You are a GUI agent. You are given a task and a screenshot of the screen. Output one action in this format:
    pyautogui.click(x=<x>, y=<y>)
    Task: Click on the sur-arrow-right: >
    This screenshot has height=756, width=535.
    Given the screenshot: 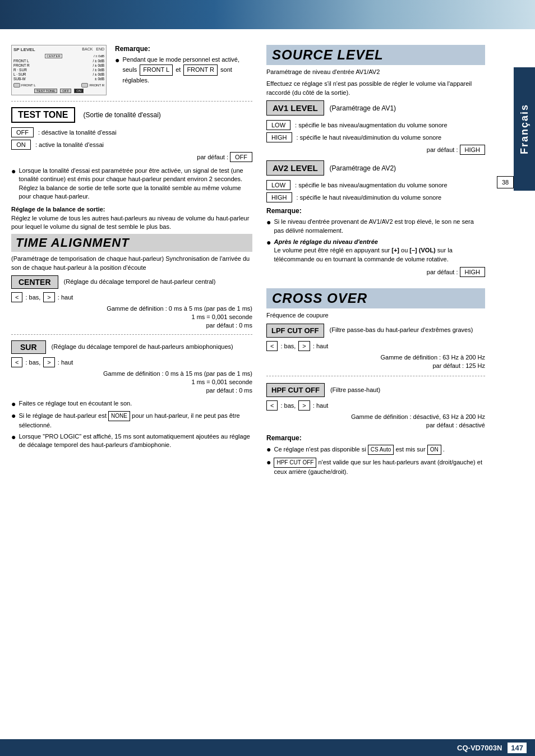 What is the action you would take?
    pyautogui.click(x=49, y=362)
    